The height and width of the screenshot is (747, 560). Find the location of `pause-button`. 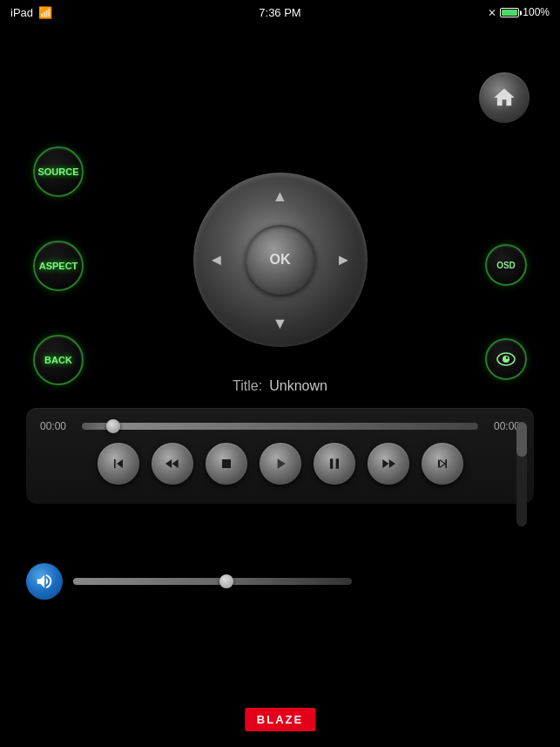

pause-button is located at coordinates (334, 464).